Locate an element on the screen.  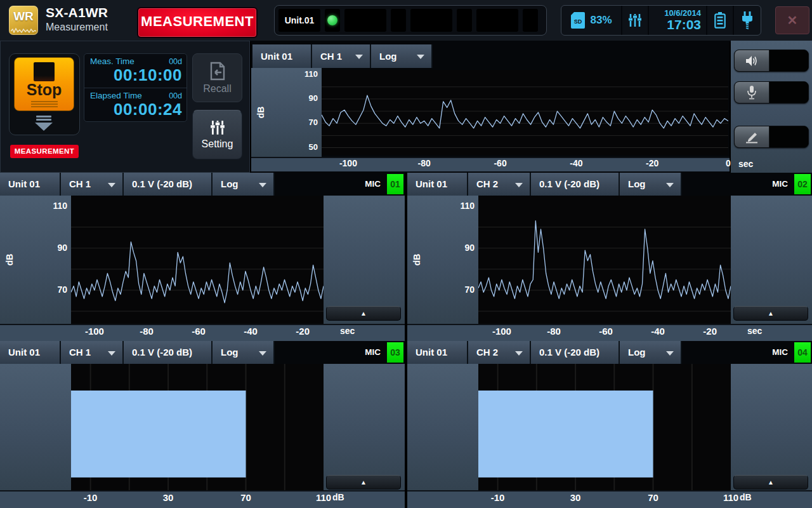
mixer-status is located at coordinates (634, 20).